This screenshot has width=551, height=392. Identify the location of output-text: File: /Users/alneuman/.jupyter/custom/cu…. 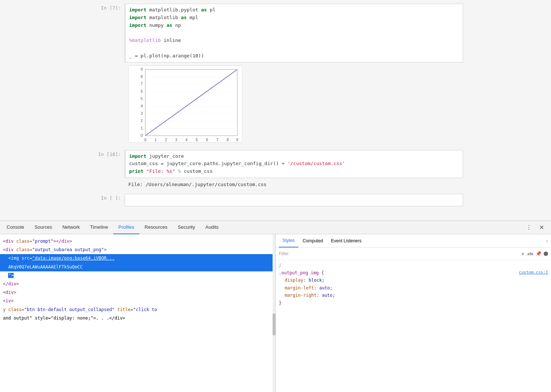
(296, 185).